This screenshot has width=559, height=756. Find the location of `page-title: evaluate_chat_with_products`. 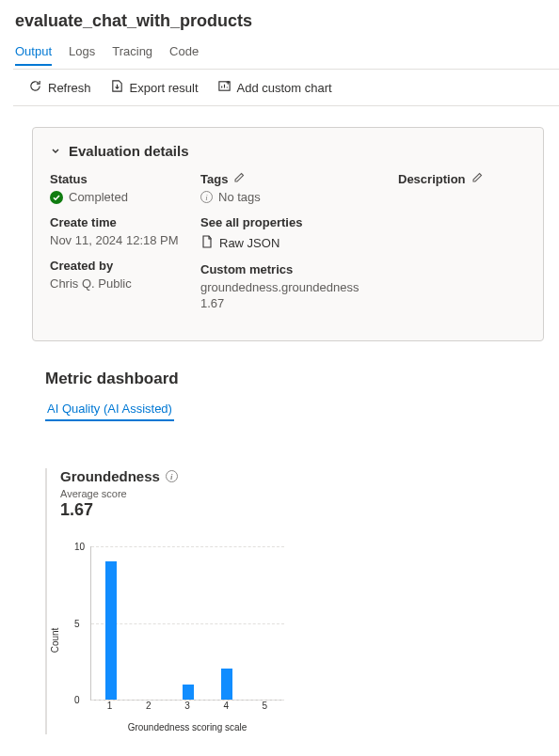

page-title: evaluate_chat_with_products is located at coordinates (280, 19).